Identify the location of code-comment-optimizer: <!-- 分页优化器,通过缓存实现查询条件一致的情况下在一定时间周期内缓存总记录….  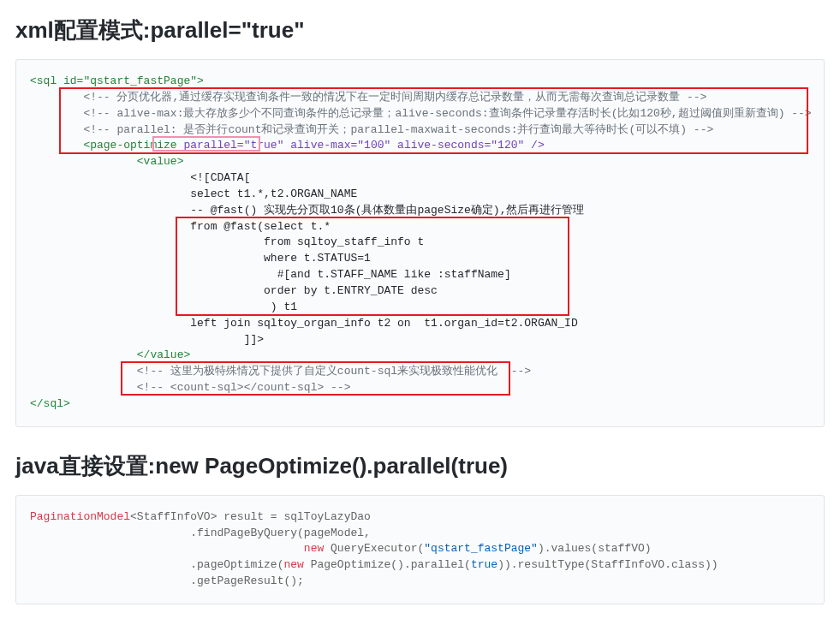
(368, 98).